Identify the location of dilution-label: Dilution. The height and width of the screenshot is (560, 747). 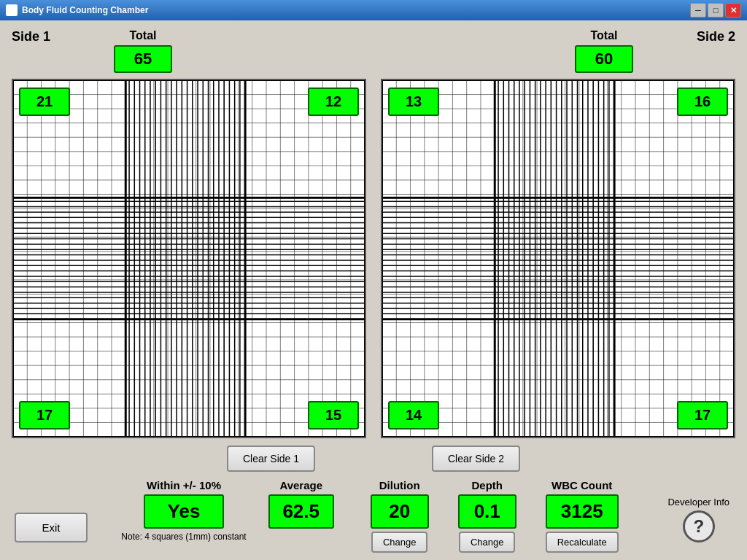
(400, 486).